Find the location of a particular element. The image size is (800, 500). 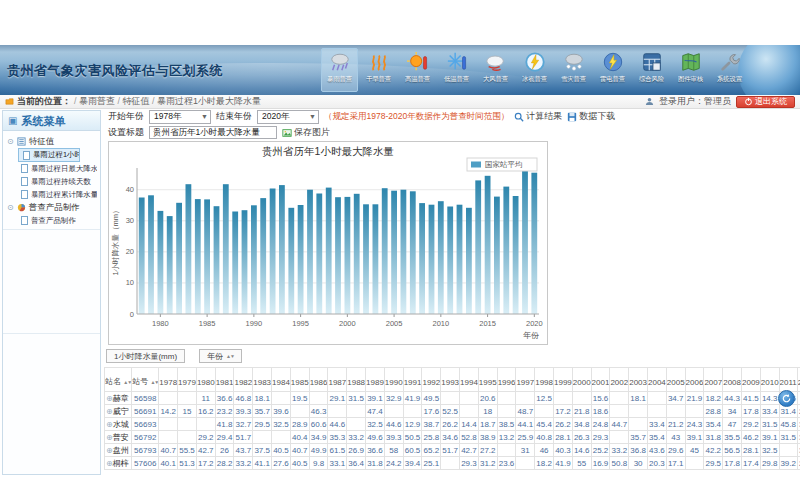

measure-chip: 1小时降水量(mm) is located at coordinates (146, 356).